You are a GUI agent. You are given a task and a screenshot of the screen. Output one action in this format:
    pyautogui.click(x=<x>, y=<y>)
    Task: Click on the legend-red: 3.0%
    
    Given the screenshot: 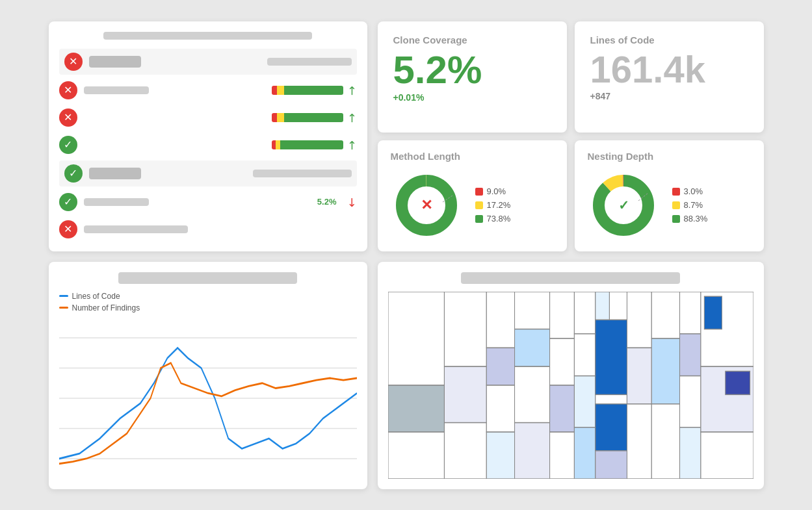 What is the action you would take?
    pyautogui.click(x=690, y=191)
    